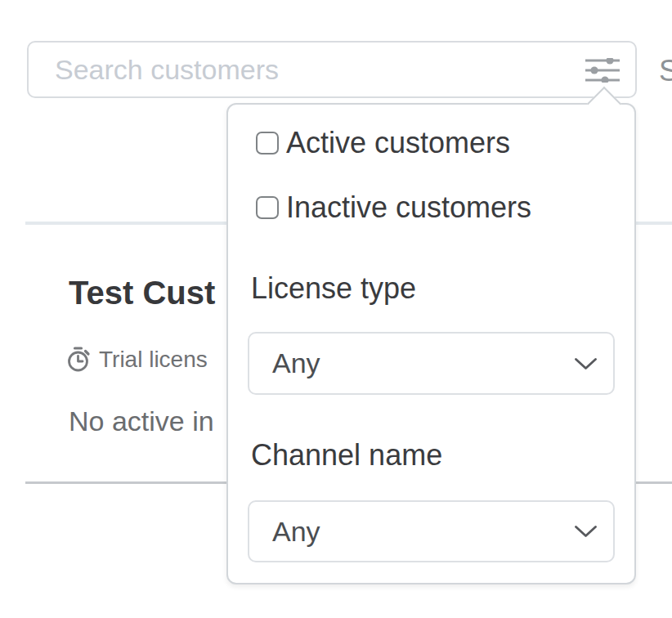 This screenshot has height=618, width=672. What do you see at coordinates (78, 360) in the screenshot?
I see `stopwatch-icon` at bounding box center [78, 360].